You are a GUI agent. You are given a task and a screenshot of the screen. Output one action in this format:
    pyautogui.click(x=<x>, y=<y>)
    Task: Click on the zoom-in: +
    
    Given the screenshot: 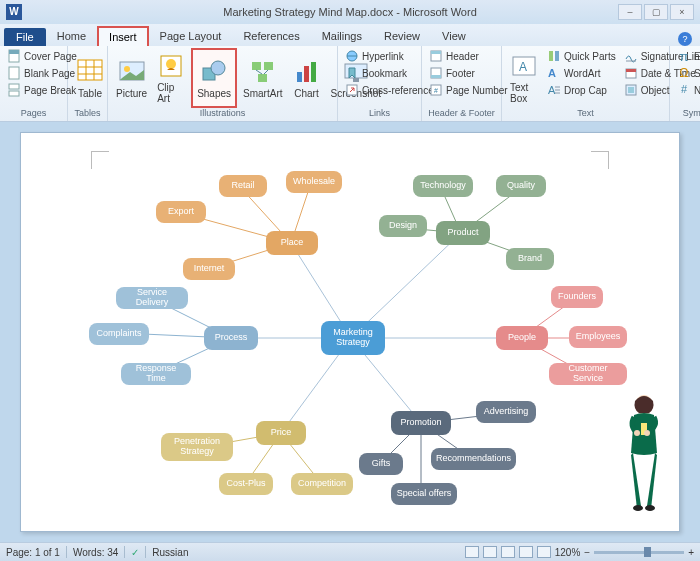 What is the action you would take?
    pyautogui.click(x=691, y=552)
    